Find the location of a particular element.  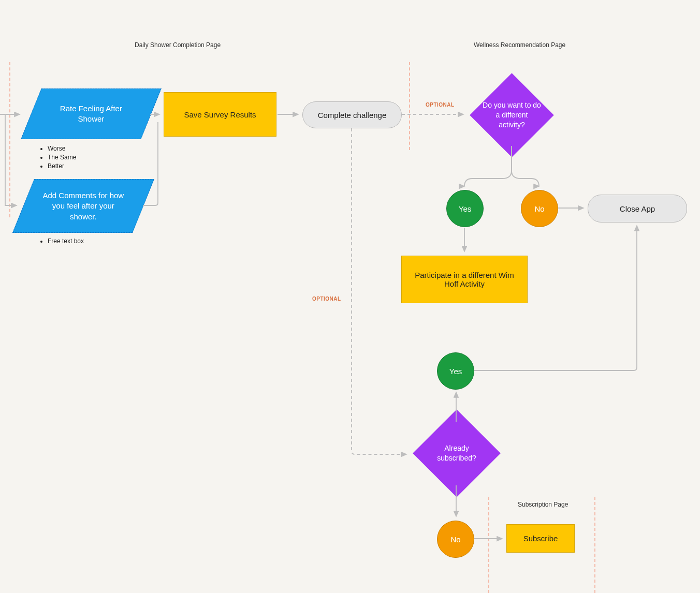

rate-feeling-node: Rate Feeling After Shower is located at coordinates (91, 114).